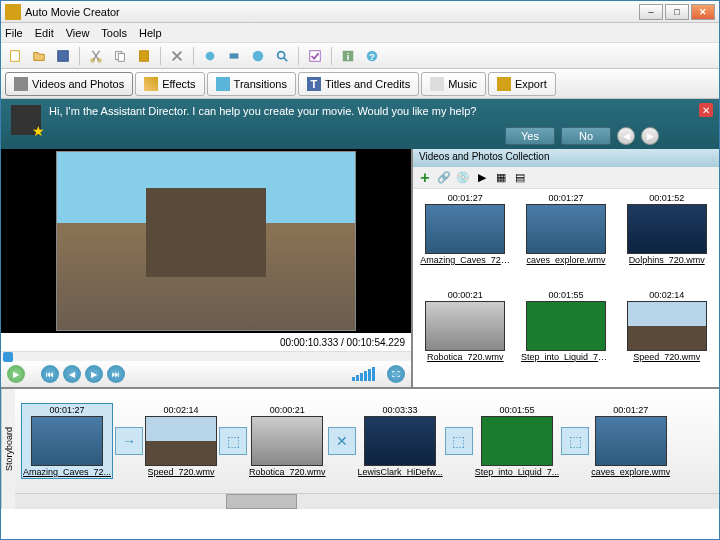  What do you see at coordinates (170, 84) in the screenshot?
I see `tab-effects: Effects` at bounding box center [170, 84].